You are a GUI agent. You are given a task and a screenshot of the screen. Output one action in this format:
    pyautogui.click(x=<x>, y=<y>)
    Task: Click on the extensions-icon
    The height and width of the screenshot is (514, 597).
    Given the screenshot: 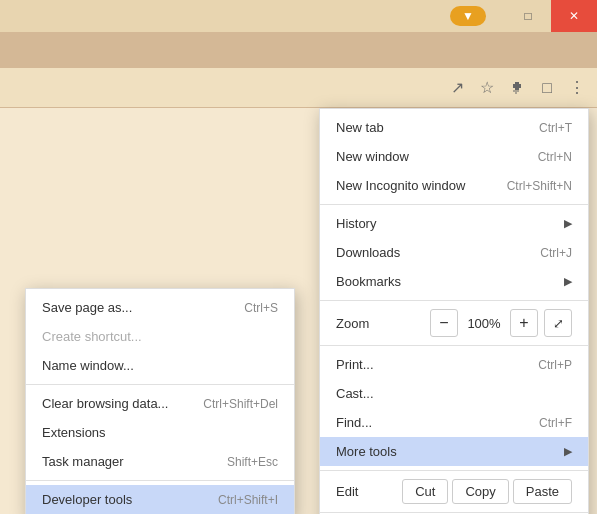 What is the action you would take?
    pyautogui.click(x=517, y=88)
    